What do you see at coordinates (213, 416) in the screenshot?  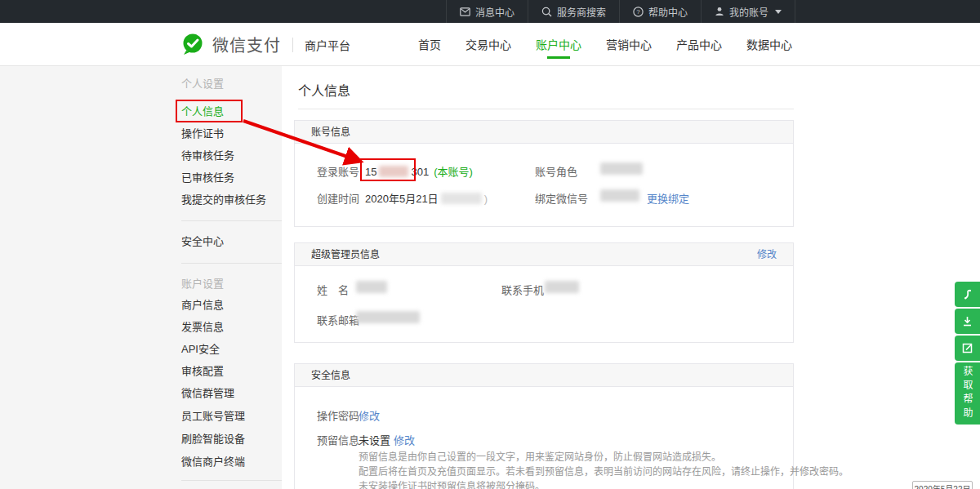 I see `sidebar-item-staff-account-mgmt: 员工账号管理` at bounding box center [213, 416].